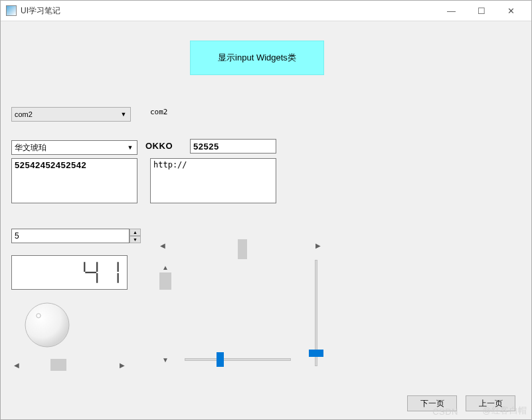 The width and height of the screenshot is (532, 420). What do you see at coordinates (31, 148) in the screenshot?
I see `font-combobox-value: 华文琥珀` at bounding box center [31, 148].